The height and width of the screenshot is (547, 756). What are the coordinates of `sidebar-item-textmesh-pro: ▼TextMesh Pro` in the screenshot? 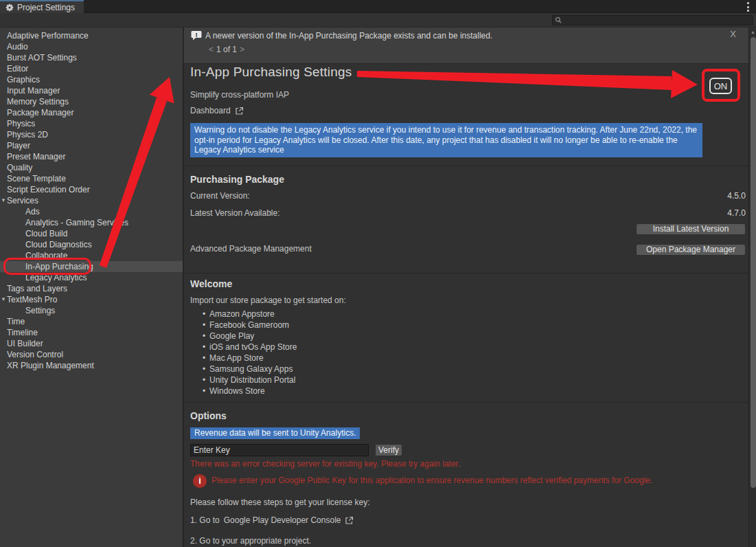 It's located at (91, 300).